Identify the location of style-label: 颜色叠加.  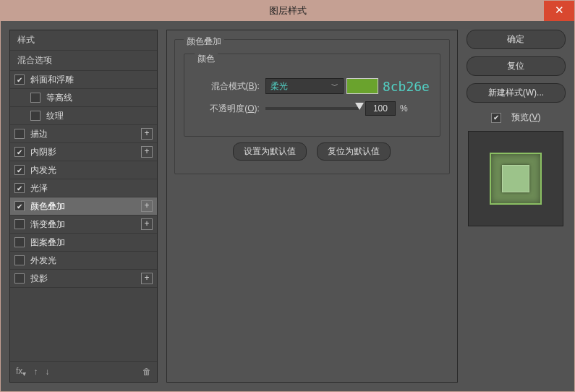
(48, 207).